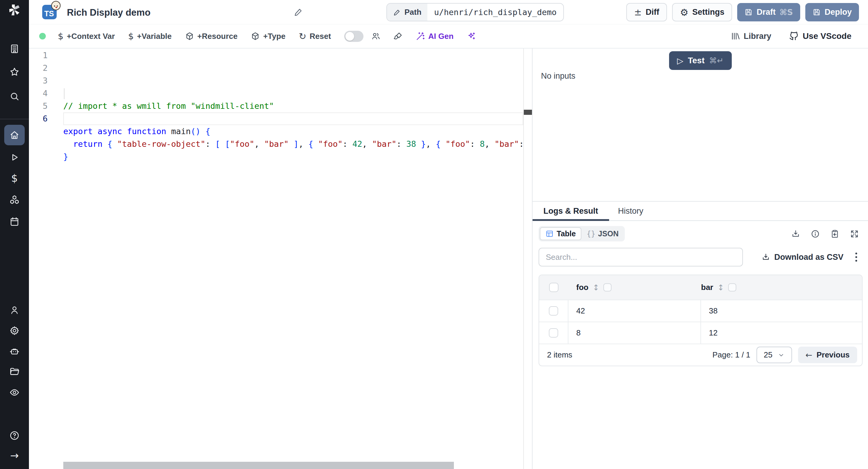 This screenshot has width=868, height=469. Describe the element at coordinates (571, 211) in the screenshot. I see `tab-logs-result: Logs & Result` at that location.